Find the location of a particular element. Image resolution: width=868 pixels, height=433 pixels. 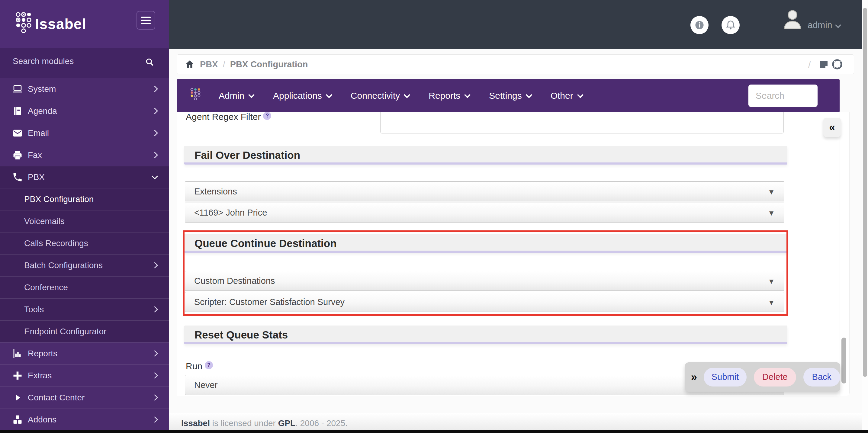

username: admin is located at coordinates (820, 25).